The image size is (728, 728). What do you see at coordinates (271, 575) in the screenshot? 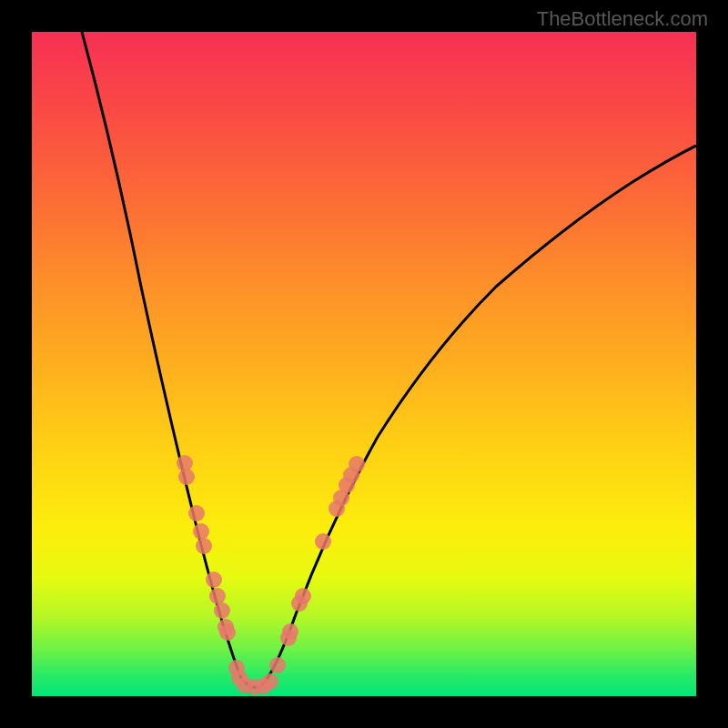
I see `data-points-group` at bounding box center [271, 575].